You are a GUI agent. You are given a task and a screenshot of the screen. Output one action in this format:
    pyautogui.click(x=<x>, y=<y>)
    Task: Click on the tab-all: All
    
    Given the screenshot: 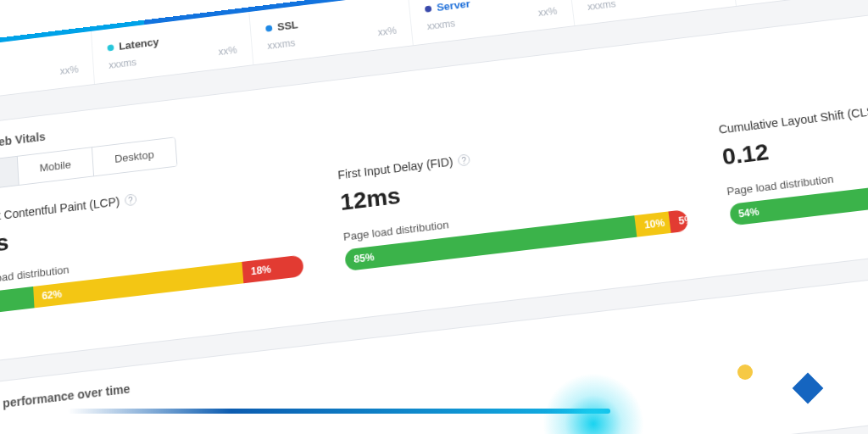 What is the action you would take?
    pyautogui.click(x=9, y=175)
    